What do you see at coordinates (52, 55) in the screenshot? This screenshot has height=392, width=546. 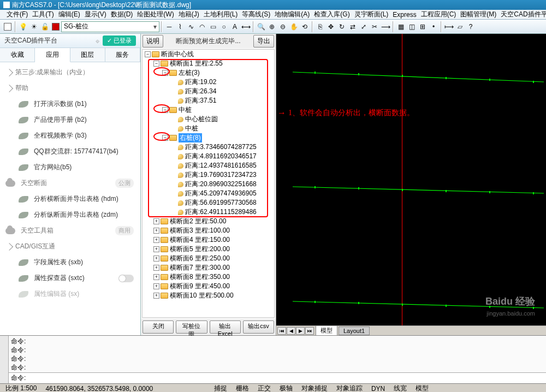 I see `tab-app: 应用` at bounding box center [52, 55].